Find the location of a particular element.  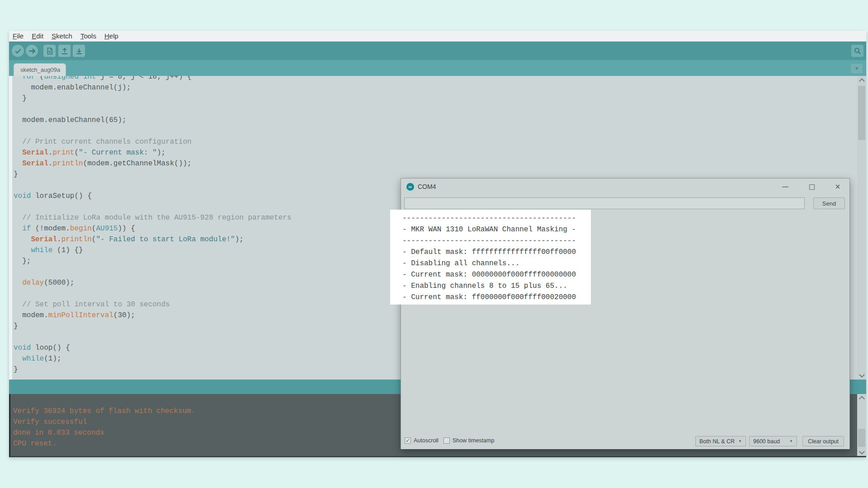

code-line: } is located at coordinates (435, 99).